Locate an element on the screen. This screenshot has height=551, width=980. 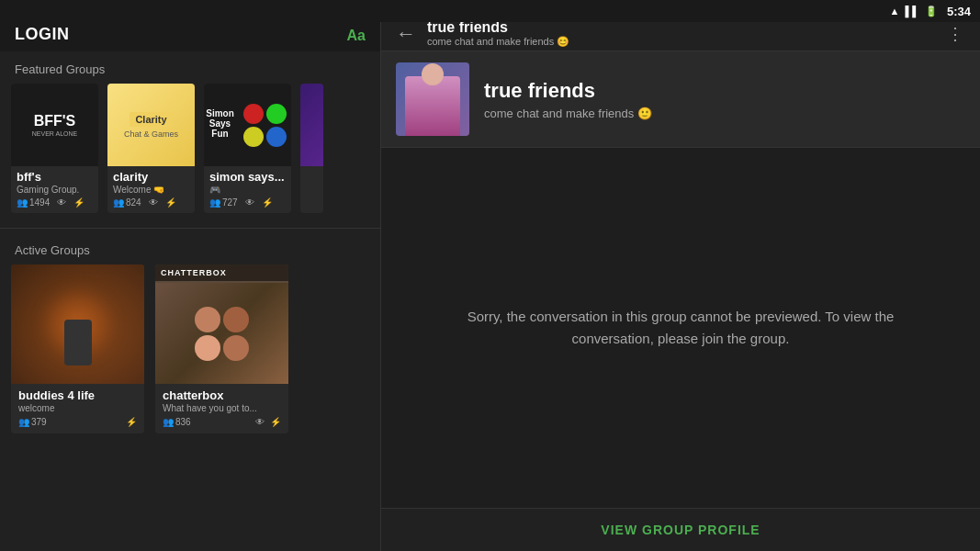
clarity-members: 824 is located at coordinates (134, 202).